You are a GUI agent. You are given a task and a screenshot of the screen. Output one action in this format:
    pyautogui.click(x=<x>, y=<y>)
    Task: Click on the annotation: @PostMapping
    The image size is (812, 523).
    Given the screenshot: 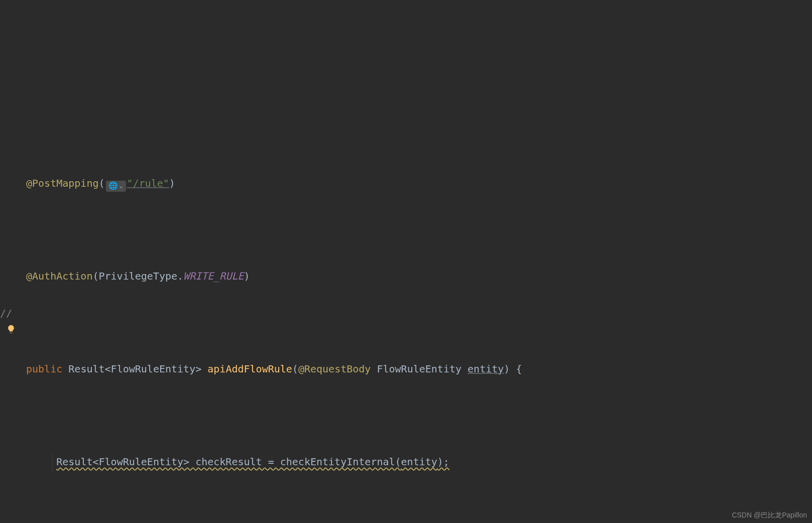 What is the action you would take?
    pyautogui.click(x=62, y=183)
    